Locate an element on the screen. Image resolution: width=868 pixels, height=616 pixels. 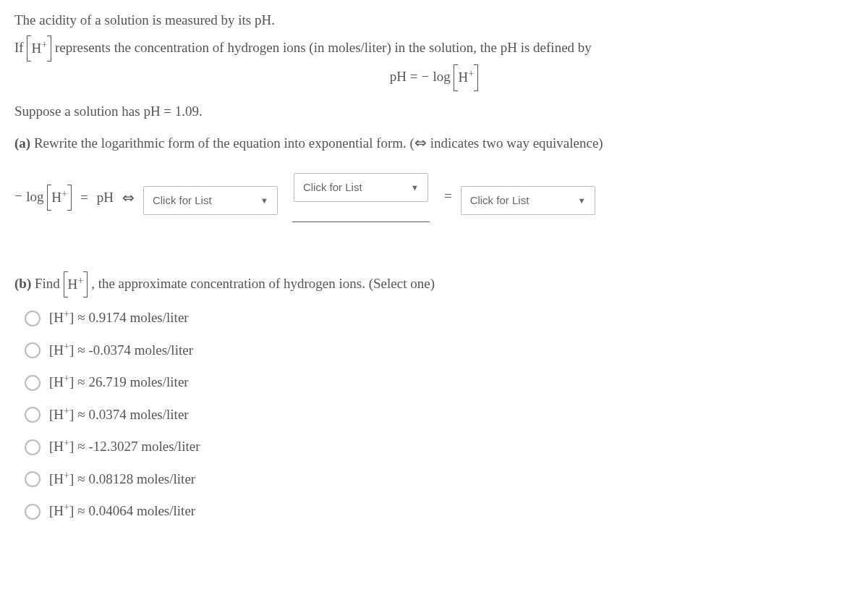
H-letter: H is located at coordinates (36, 48).